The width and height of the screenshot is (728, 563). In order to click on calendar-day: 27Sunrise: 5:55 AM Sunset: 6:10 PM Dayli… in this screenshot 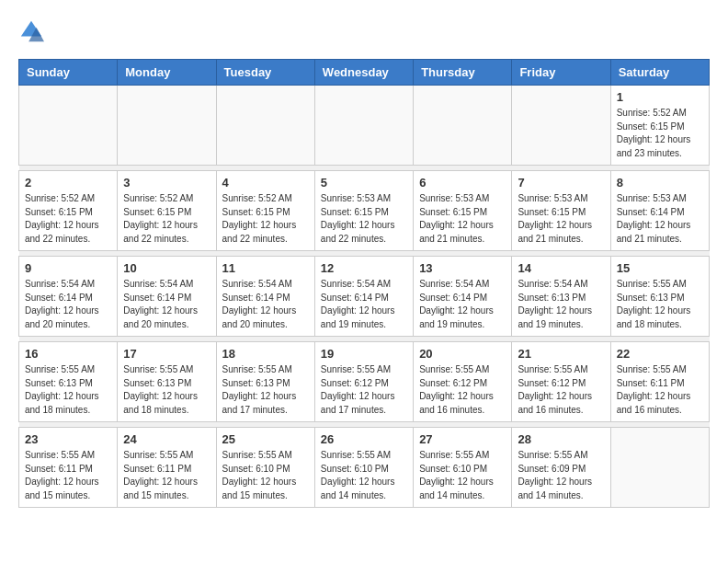, I will do `click(463, 467)`.